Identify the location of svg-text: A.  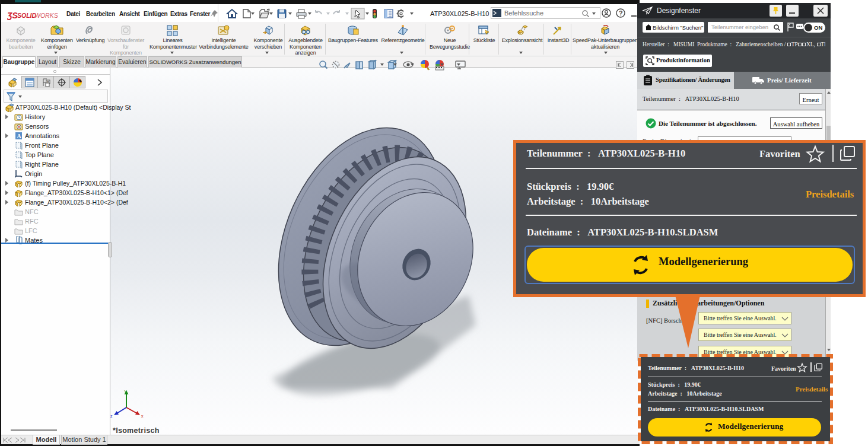
(20, 136).